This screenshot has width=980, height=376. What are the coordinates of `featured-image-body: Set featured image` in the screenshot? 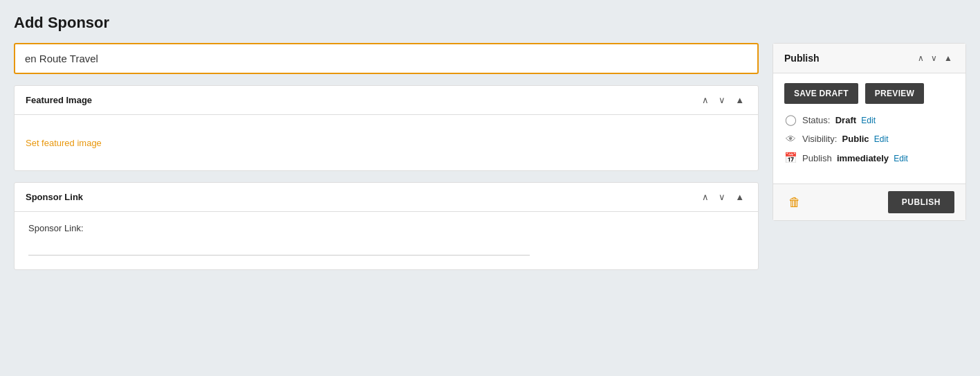 It's located at (386, 143).